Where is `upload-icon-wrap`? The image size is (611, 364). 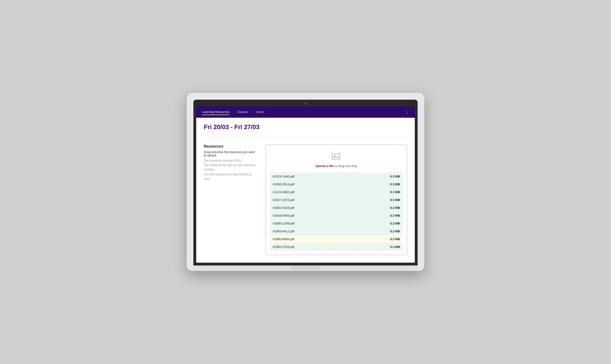 upload-icon-wrap is located at coordinates (336, 157).